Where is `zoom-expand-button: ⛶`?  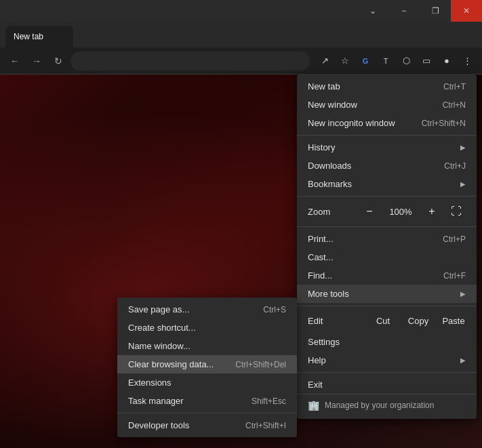
zoom-expand-button: ⛶ is located at coordinates (456, 211).